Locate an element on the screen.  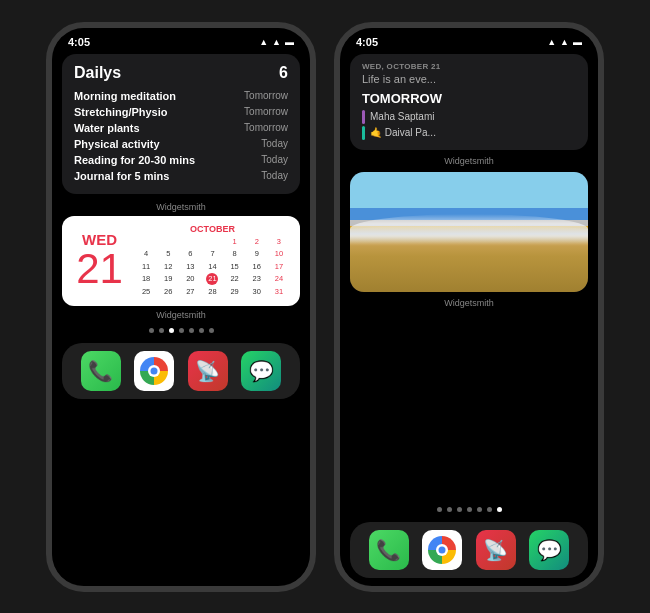
cal-cell: 28 is located at coordinates (212, 292).